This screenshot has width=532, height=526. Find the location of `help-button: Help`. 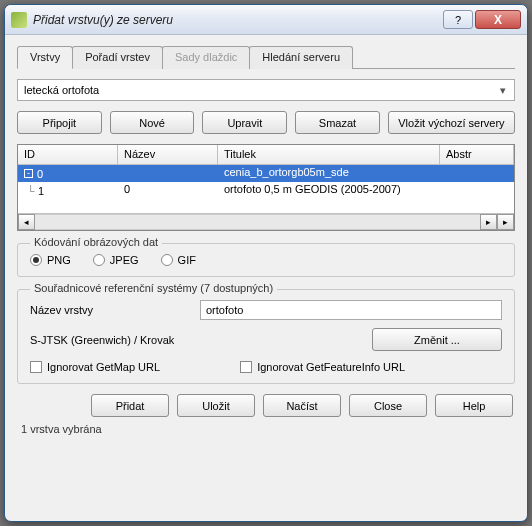

help-button: Help is located at coordinates (474, 406).